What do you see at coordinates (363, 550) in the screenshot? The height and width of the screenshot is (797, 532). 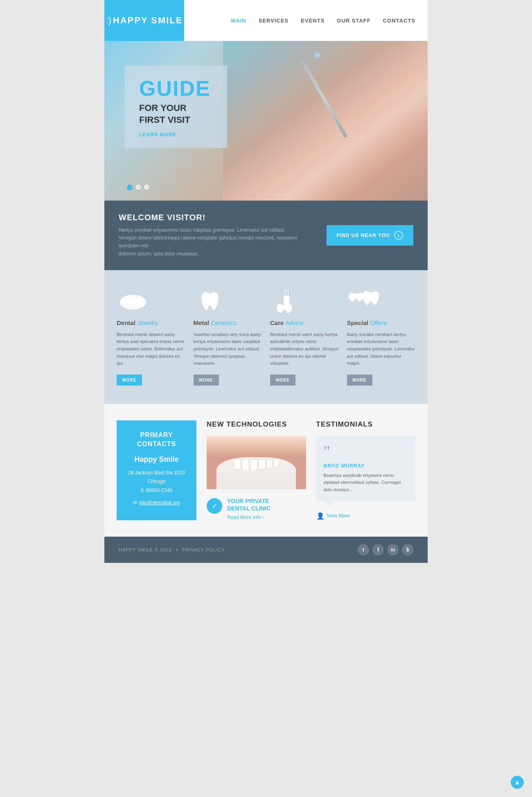 I see `twitter-icon: t` at bounding box center [363, 550].